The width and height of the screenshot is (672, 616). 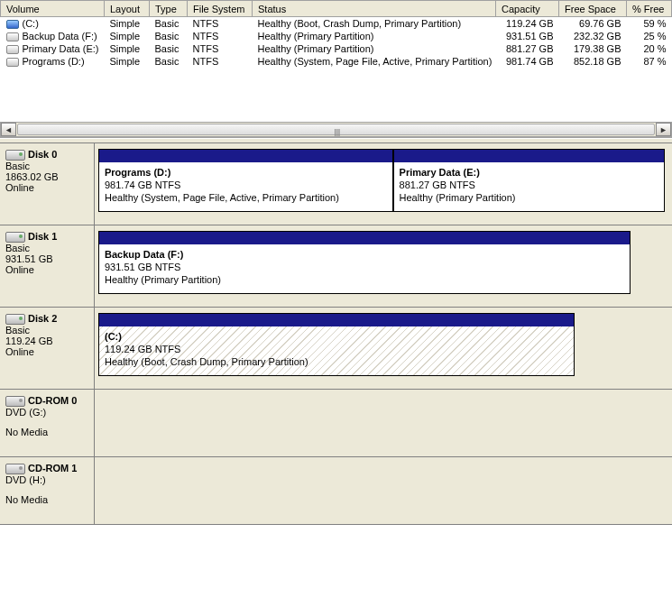 What do you see at coordinates (52, 9) in the screenshot?
I see `col-volume: Volume` at bounding box center [52, 9].